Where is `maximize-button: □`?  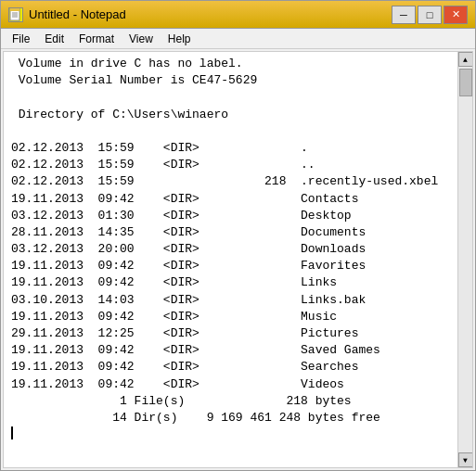 maximize-button: □ is located at coordinates (430, 15).